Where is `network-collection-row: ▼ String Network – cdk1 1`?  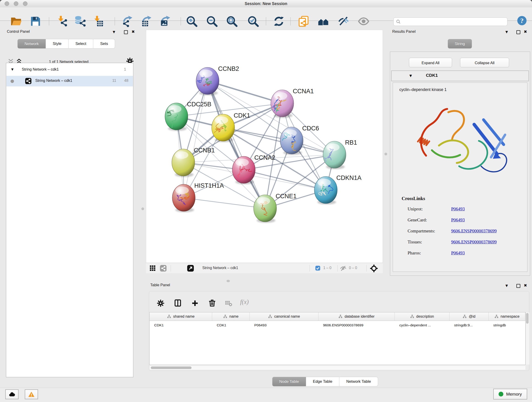 network-collection-row: ▼ String Network – cdk1 1 is located at coordinates (70, 70).